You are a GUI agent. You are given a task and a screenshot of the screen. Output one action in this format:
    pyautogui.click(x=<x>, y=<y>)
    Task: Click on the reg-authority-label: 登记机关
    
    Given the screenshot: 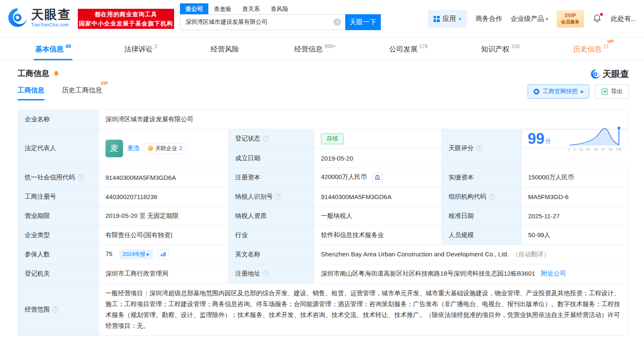 What is the action you would take?
    pyautogui.click(x=59, y=274)
    